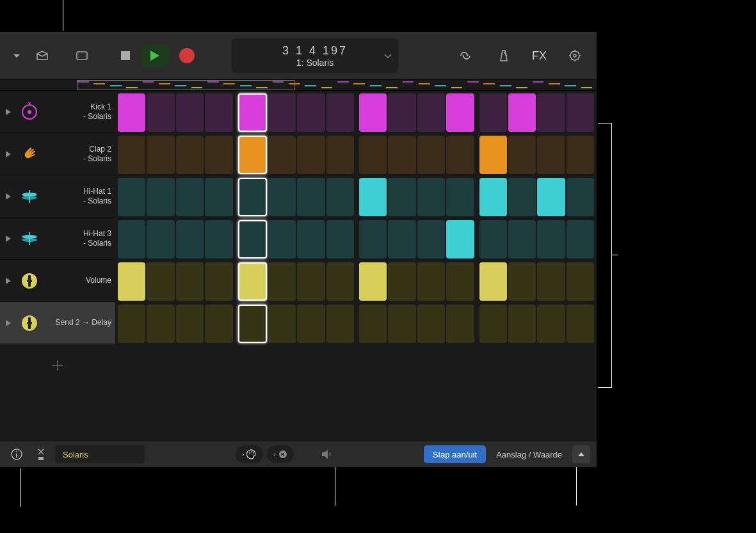 This screenshot has height=533, width=756. What do you see at coordinates (58, 154) in the screenshot?
I see `track-header: Clap 2- Solaris` at bounding box center [58, 154].